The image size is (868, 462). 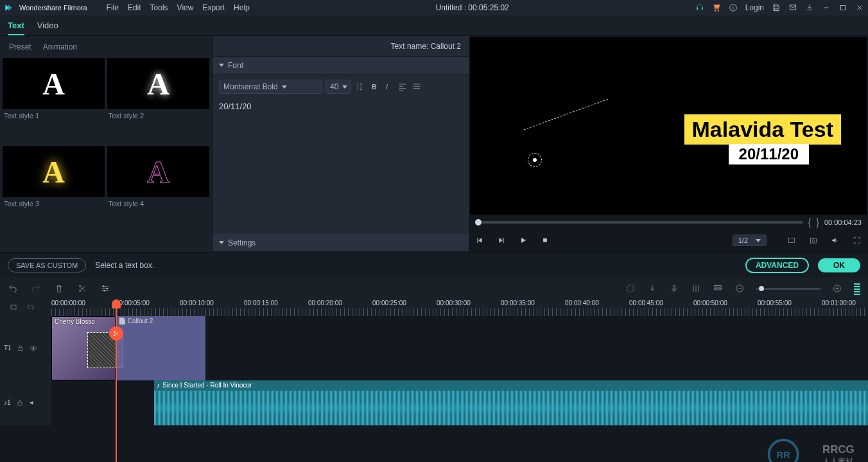 What do you see at coordinates (47, 265) in the screenshot?
I see `save-as-custom-button: SAVE AS CUSTOM` at bounding box center [47, 265].